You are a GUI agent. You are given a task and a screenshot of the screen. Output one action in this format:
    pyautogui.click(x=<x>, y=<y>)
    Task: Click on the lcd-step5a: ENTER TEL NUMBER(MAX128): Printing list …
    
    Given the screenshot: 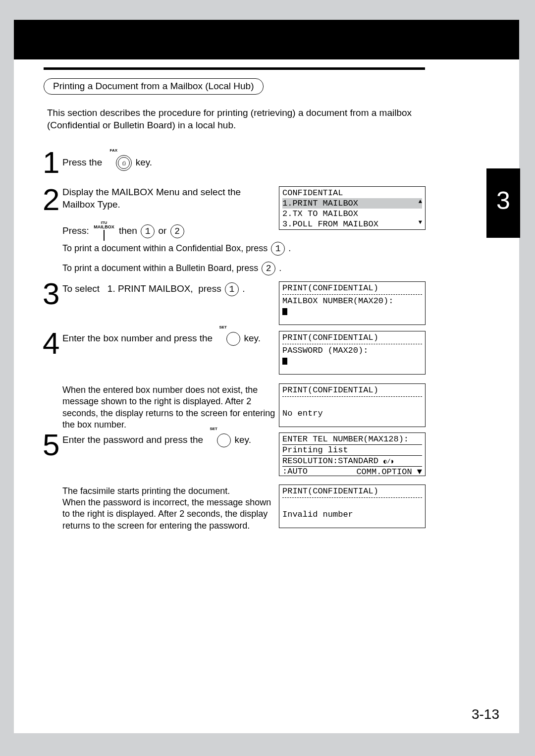 What is the action you would take?
    pyautogui.click(x=352, y=454)
    